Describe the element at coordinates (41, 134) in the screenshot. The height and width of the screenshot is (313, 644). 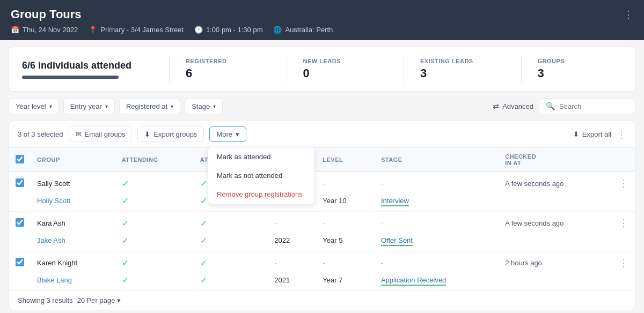
I see `selected-count: 3 of 3 selected` at that location.